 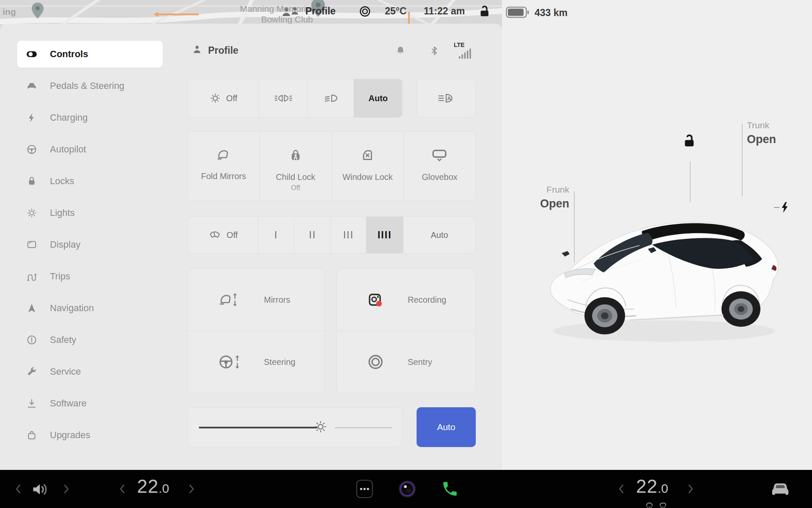 I want to click on vehicle-unlocked-icon, so click(x=689, y=141).